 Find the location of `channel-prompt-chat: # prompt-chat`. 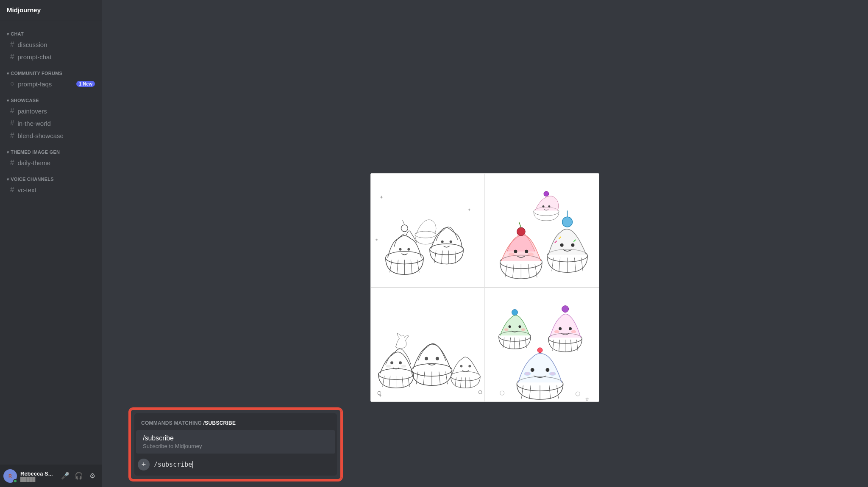

channel-prompt-chat: # prompt-chat is located at coordinates (51, 57).